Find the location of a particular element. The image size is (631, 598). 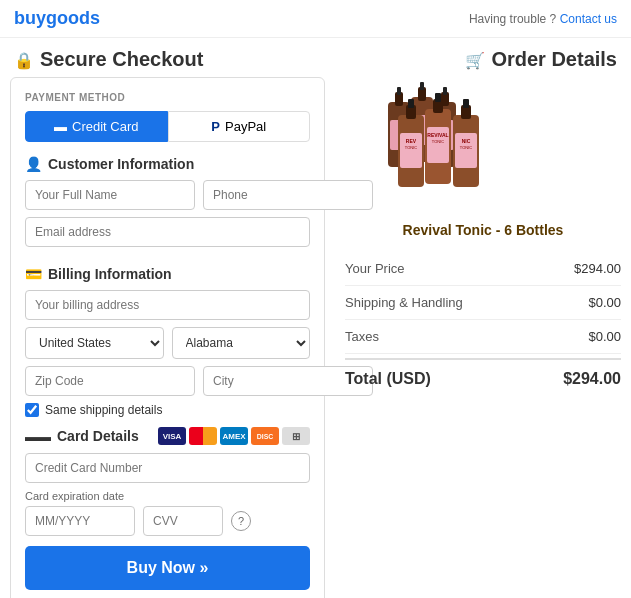

mastercard-icon is located at coordinates (203, 436).